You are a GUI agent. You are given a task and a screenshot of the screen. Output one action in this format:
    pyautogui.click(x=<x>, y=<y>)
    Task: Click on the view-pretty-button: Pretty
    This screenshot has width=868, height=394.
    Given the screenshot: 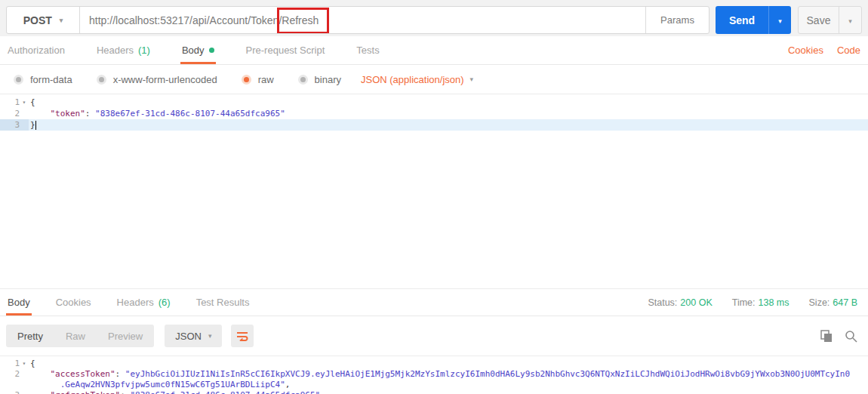 What is the action you would take?
    pyautogui.click(x=30, y=337)
    